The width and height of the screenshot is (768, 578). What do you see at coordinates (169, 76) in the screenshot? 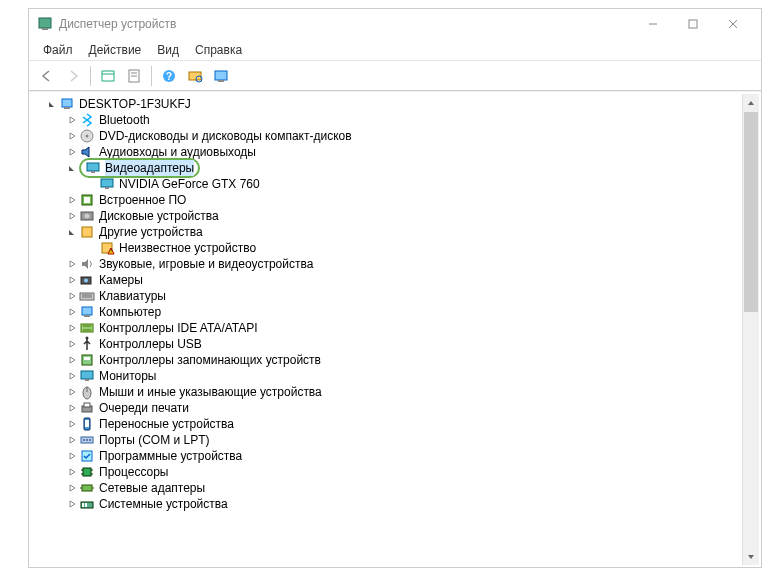
I see `help-button: ?` at bounding box center [169, 76].